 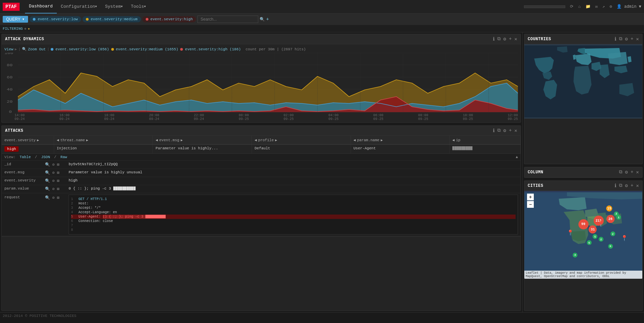 What do you see at coordinates (46, 157) in the screenshot?
I see `view-json-link: JSON` at bounding box center [46, 157].